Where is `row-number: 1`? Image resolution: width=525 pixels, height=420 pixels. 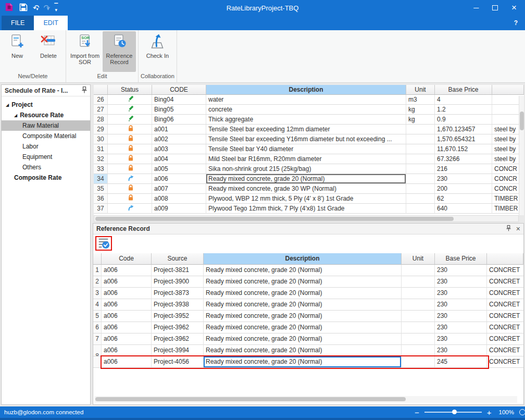
row-number: 1 is located at coordinates (97, 270).